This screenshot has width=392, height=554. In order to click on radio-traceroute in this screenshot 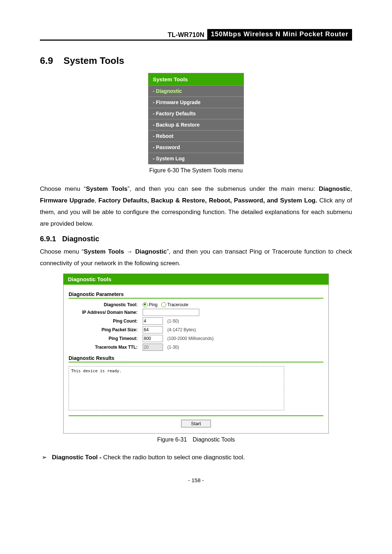, I will do `click(164, 305)`.